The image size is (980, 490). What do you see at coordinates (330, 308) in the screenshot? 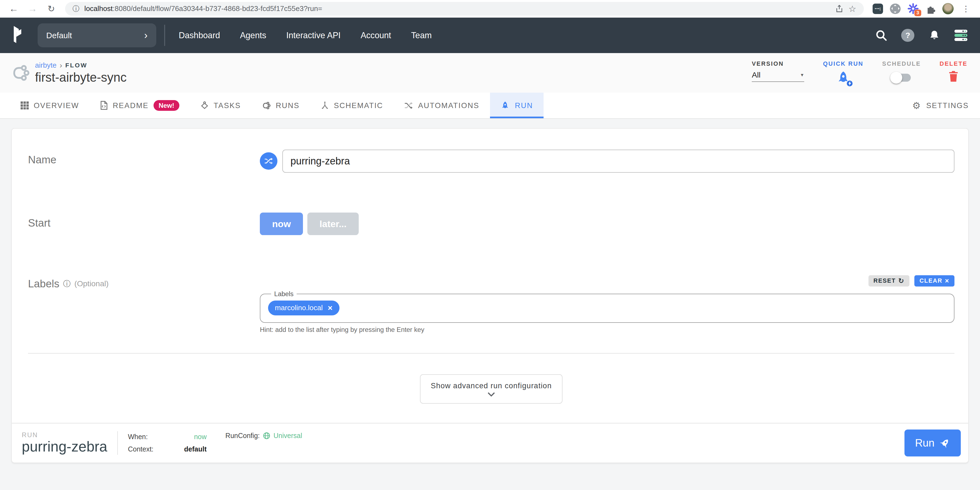
I see `chip-remove-icon: ×` at bounding box center [330, 308].